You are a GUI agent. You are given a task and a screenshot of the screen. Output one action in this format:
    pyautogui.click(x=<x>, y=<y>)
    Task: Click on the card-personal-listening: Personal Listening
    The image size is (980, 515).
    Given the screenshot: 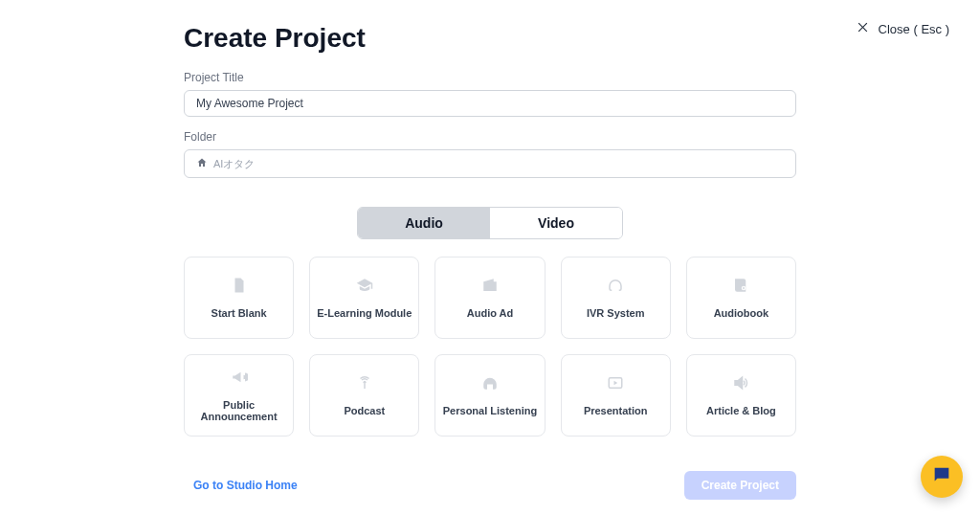 What is the action you would take?
    pyautogui.click(x=490, y=395)
    